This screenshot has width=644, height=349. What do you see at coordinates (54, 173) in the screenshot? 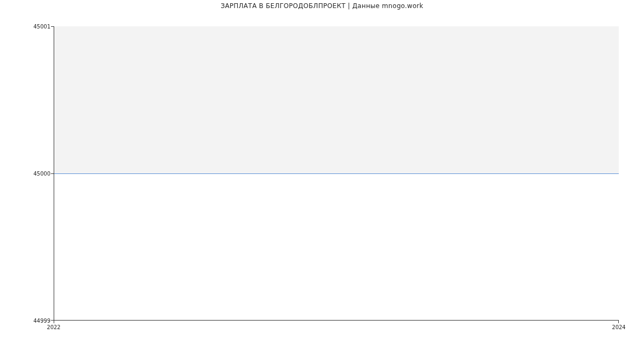
I see `y-axis-spine` at bounding box center [54, 173].